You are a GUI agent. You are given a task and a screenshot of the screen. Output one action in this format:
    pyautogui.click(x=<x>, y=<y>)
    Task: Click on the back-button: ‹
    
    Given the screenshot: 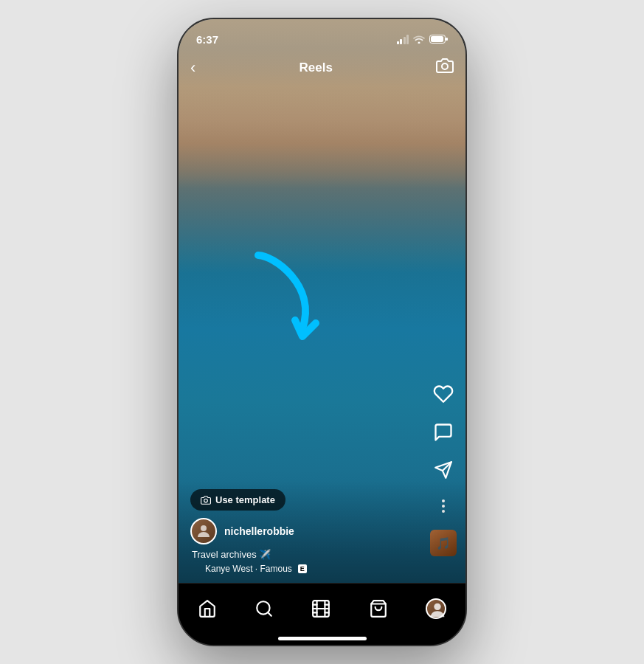 What is the action you would take?
    pyautogui.click(x=193, y=68)
    